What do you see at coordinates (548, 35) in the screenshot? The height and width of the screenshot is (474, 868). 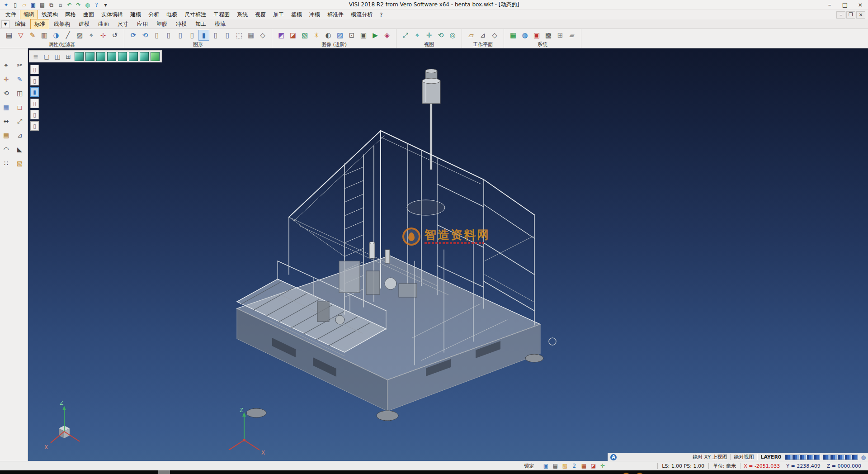 I see `pattern-icon: ▩` at bounding box center [548, 35].